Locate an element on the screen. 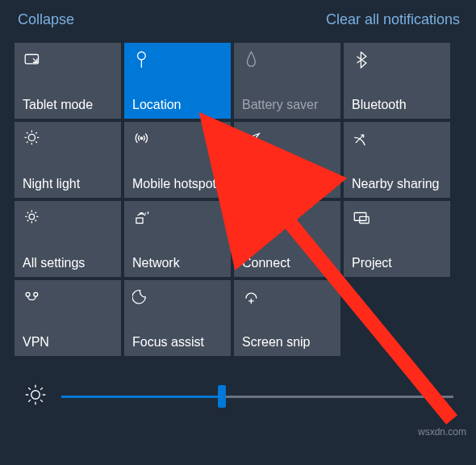  tile-label: Mobile hotspot is located at coordinates (177, 184).